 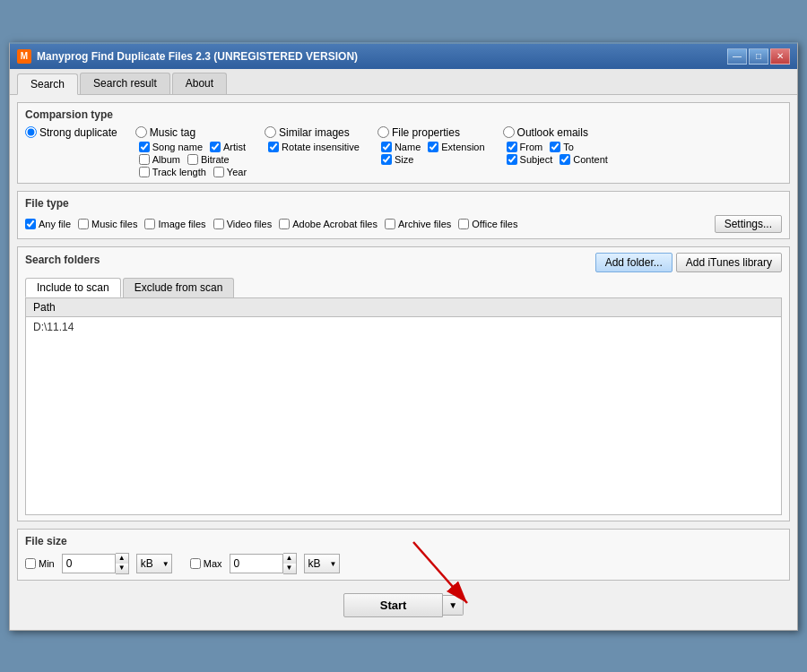 What do you see at coordinates (290, 568) in the screenshot?
I see `max-down-button: ▼` at bounding box center [290, 568].